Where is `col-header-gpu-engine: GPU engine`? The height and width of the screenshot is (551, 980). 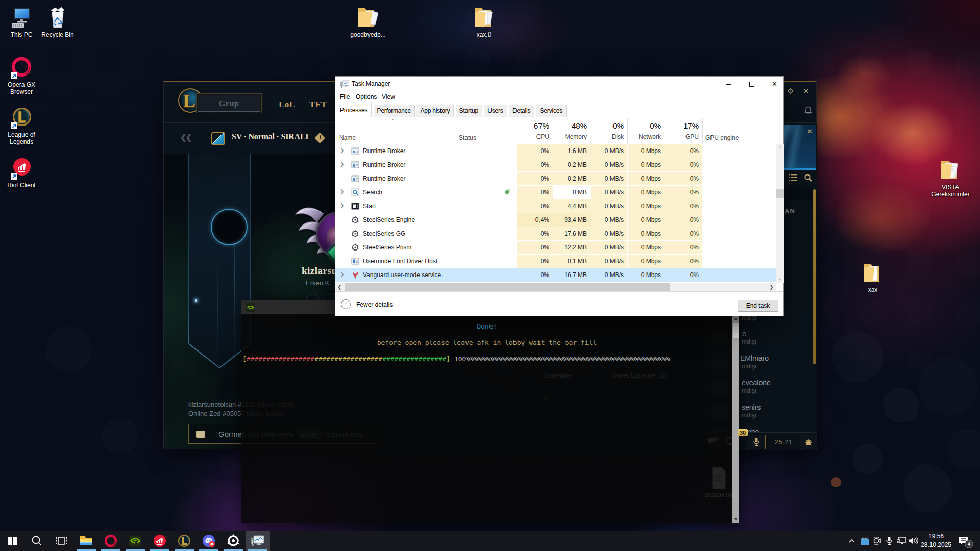 col-header-gpu-engine: GPU engine is located at coordinates (722, 138).